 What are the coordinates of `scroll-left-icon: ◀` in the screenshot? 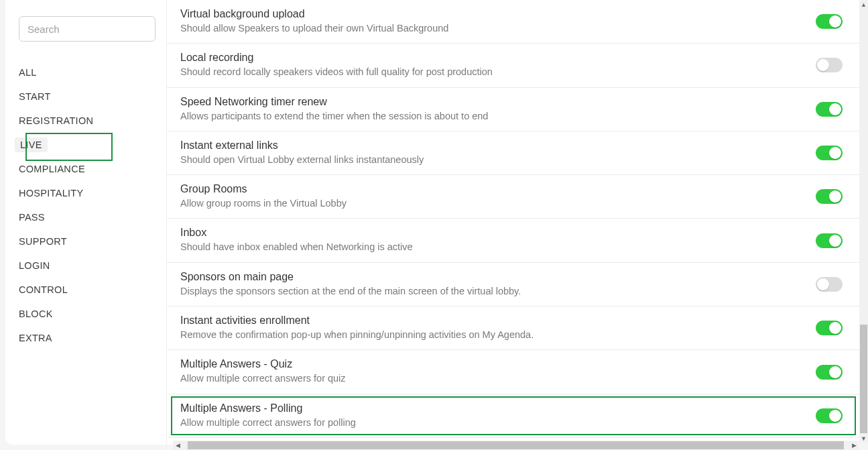 It's located at (178, 445).